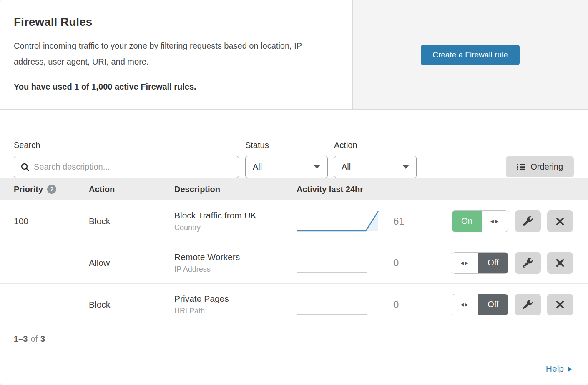  Describe the element at coordinates (467, 221) in the screenshot. I see `toggle-state-label: On` at that location.